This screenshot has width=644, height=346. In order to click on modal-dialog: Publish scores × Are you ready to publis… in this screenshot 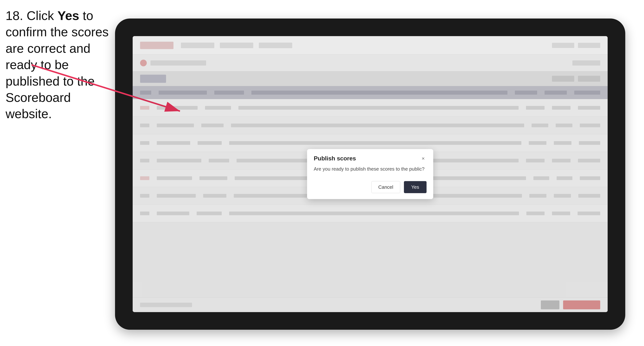, I will do `click(370, 174)`.